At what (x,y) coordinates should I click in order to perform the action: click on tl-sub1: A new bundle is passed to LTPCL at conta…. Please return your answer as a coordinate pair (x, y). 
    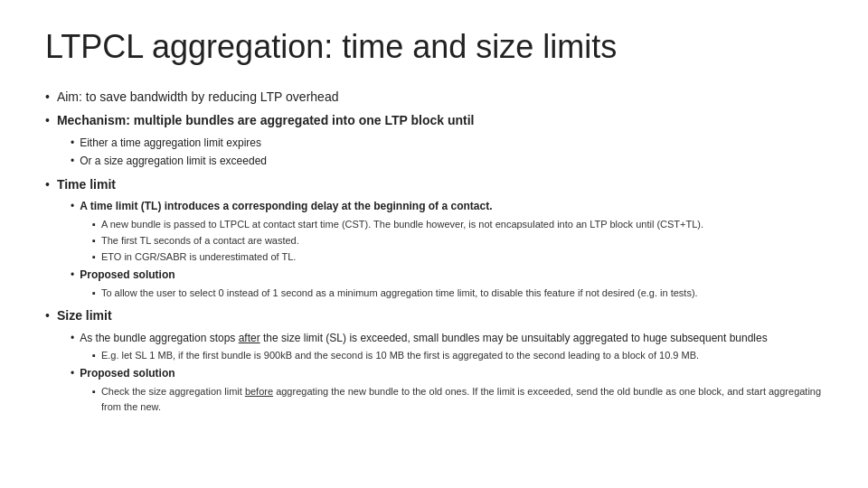
    Looking at the image, I should click on (402, 224).